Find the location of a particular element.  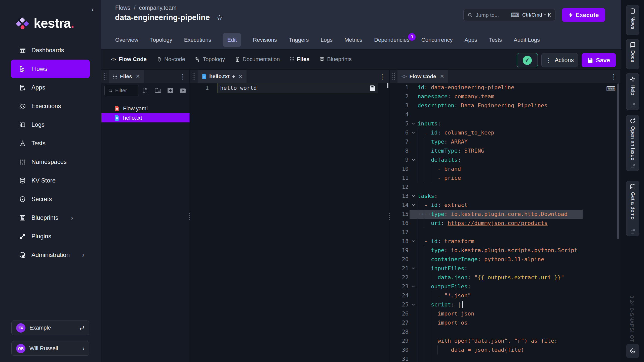

version-label: 0.24.0-SNAPSHOT is located at coordinates (632, 319).